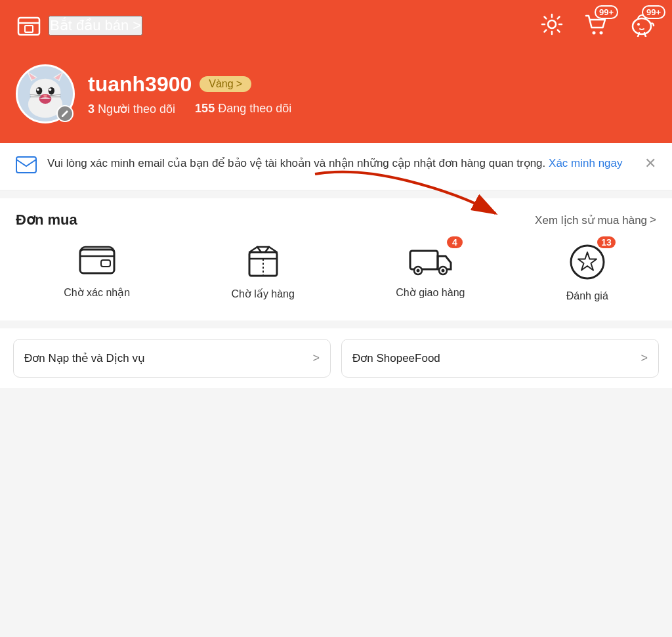 The image size is (672, 637). Describe the element at coordinates (606, 242) in the screenshot. I see `danh-gia-badge: 13` at that location.